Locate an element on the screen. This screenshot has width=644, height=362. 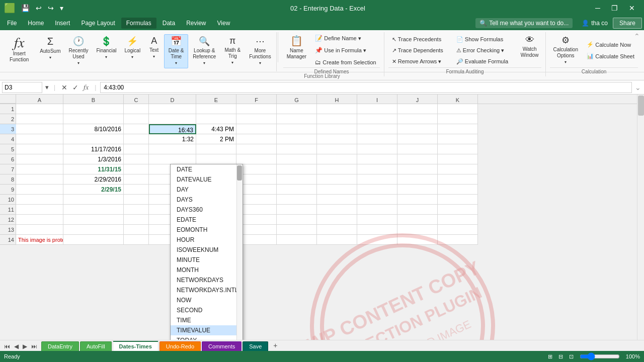
cell-b5: 11/17/2016 is located at coordinates (94, 149).